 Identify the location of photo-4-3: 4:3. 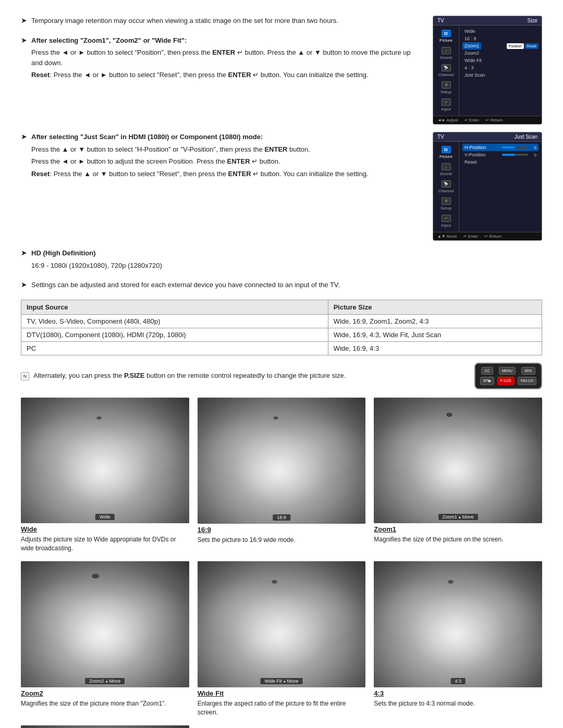
(458, 624).